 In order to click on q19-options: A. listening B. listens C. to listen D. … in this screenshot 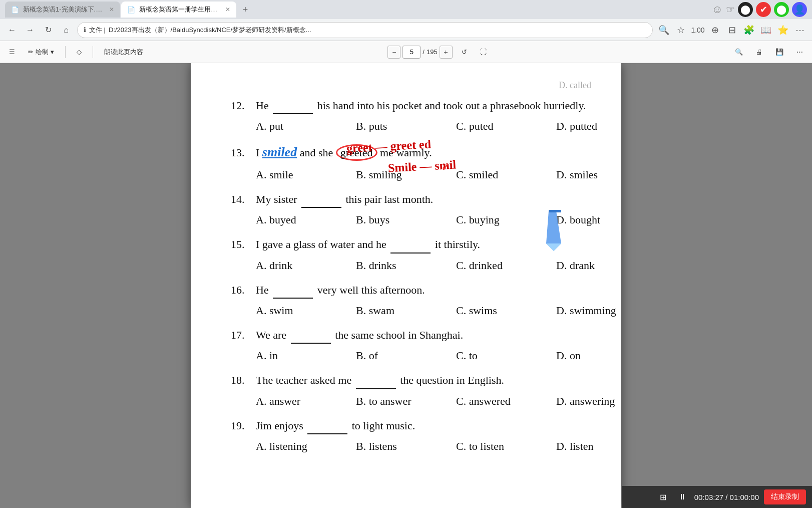, I will do `click(424, 446)`.